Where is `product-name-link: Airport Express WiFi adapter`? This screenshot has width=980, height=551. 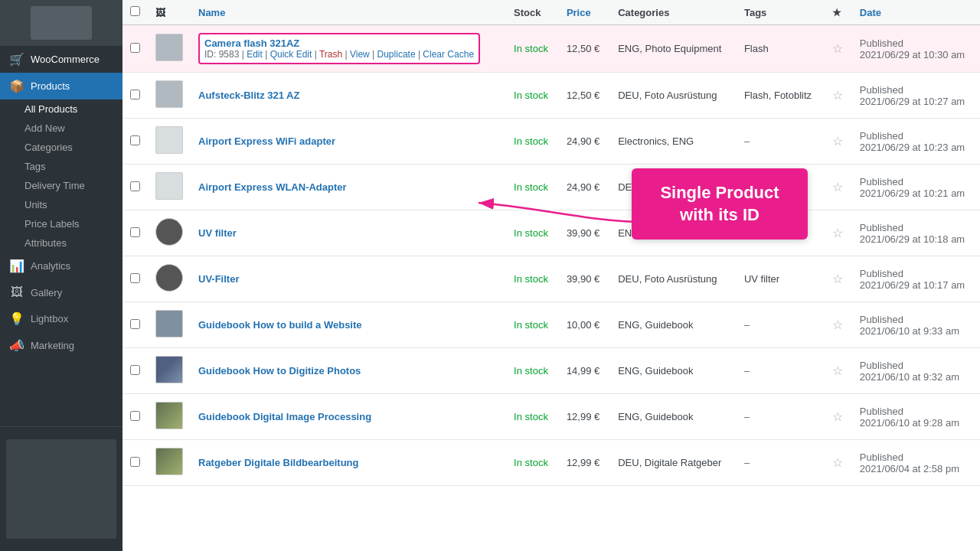
product-name-link: Airport Express WiFi adapter is located at coordinates (266, 141).